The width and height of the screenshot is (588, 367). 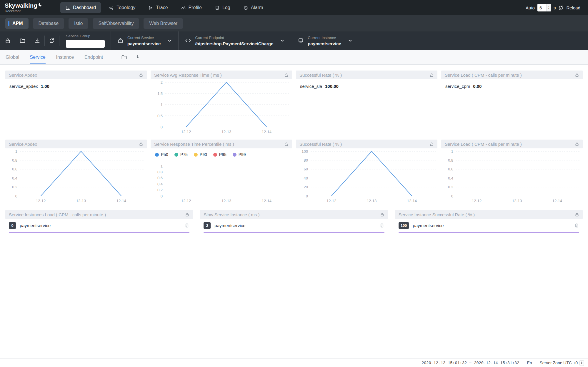 What do you see at coordinates (38, 57) in the screenshot?
I see `tab-service: Service` at bounding box center [38, 57].